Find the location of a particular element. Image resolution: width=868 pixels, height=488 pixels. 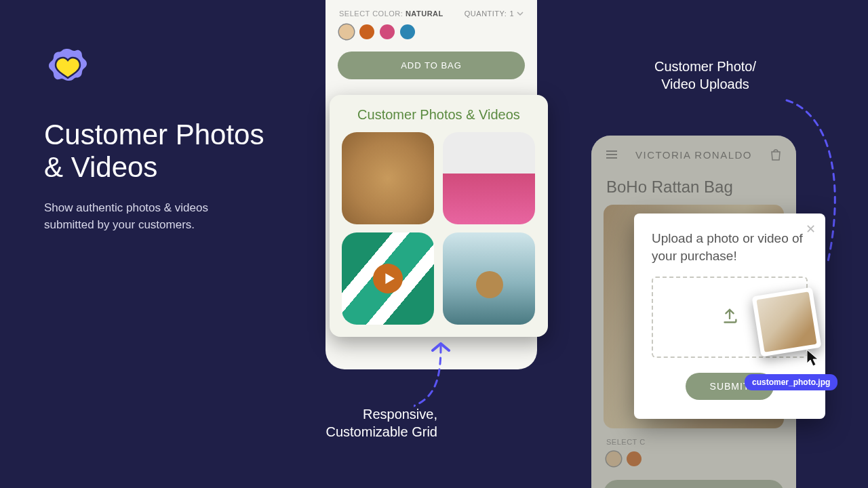

caption-responsive-grid: Responsive,Customizable Grid is located at coordinates (349, 423).